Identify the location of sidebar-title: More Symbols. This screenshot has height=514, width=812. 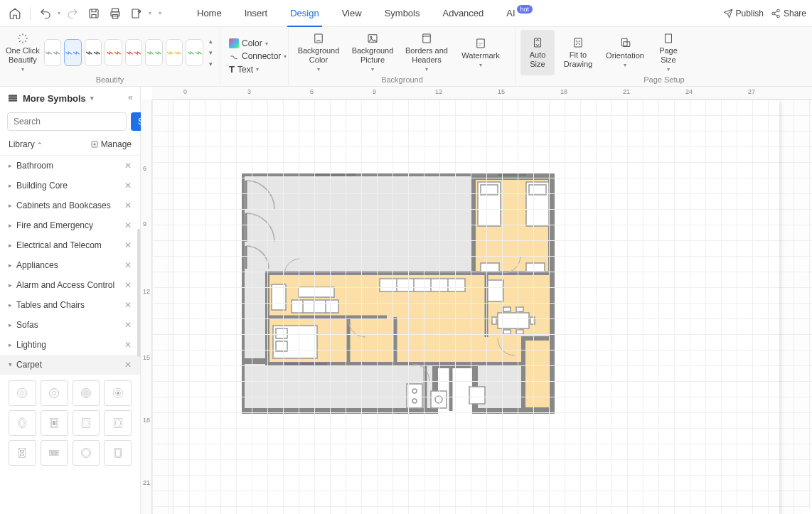
(54, 98).